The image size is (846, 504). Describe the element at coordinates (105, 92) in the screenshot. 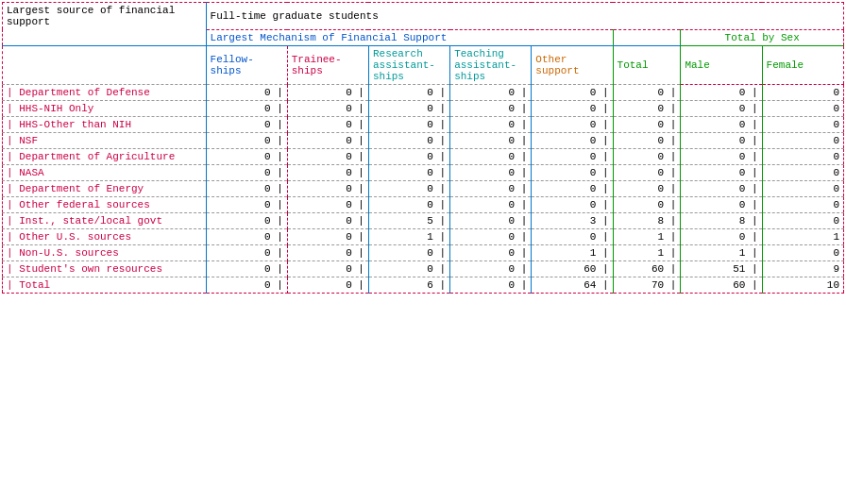

I see `row-label: | Department of Defense` at that location.